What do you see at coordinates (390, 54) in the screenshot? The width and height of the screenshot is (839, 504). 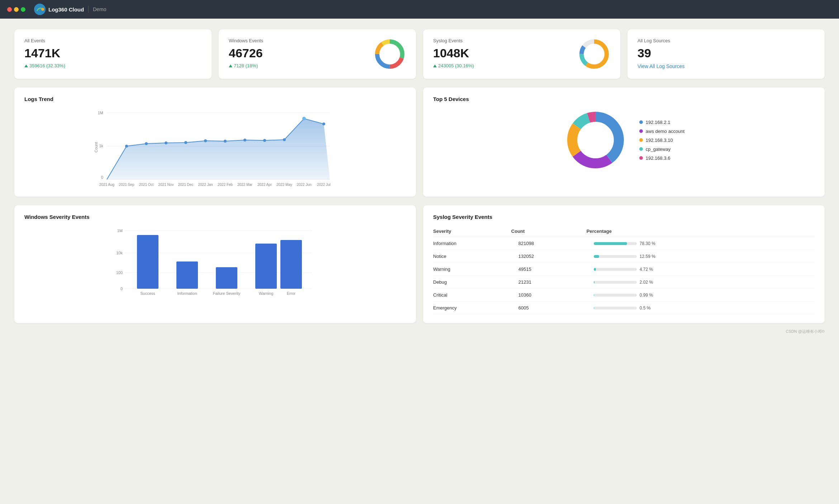 I see `windows-donut-chart` at bounding box center [390, 54].